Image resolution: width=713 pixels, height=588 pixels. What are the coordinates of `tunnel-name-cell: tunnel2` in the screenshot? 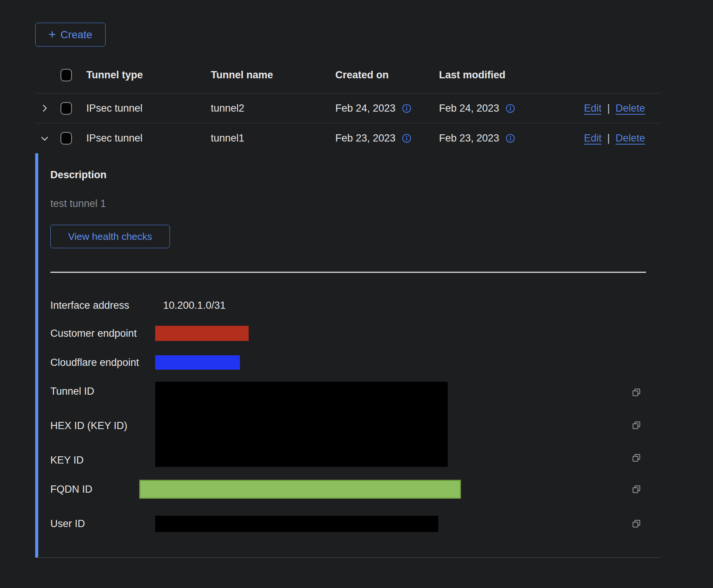 It's located at (273, 108).